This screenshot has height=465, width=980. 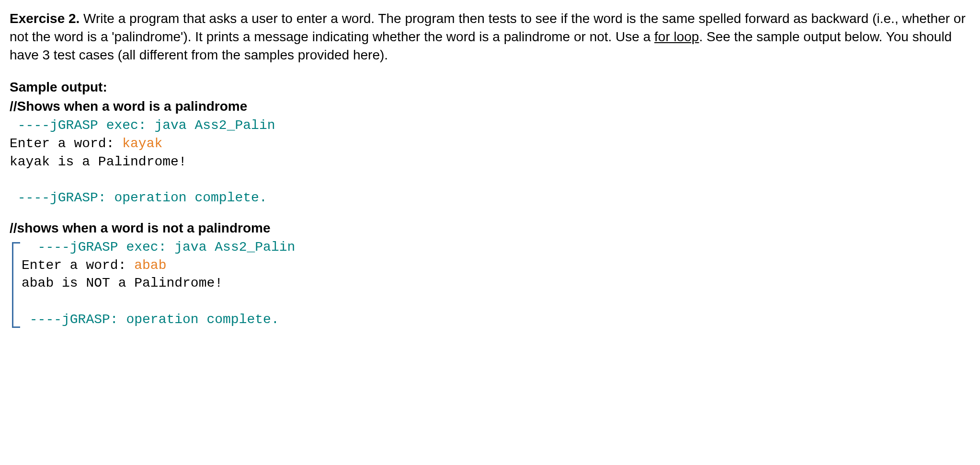 I want to click on case1-exec-text: jGRASP exec: java Ass2_Palin, so click(x=162, y=126).